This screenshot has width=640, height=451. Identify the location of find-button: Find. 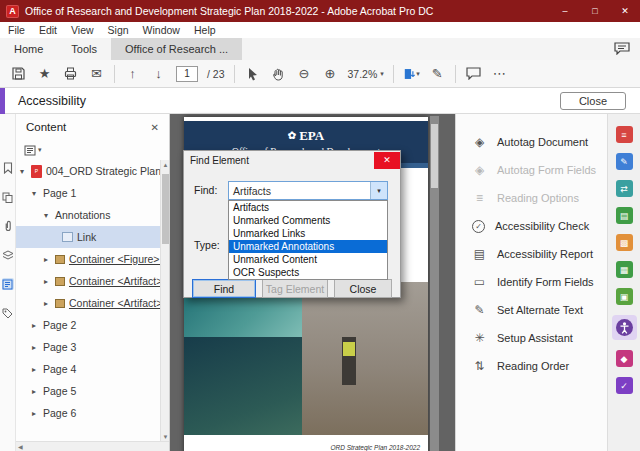
(224, 288).